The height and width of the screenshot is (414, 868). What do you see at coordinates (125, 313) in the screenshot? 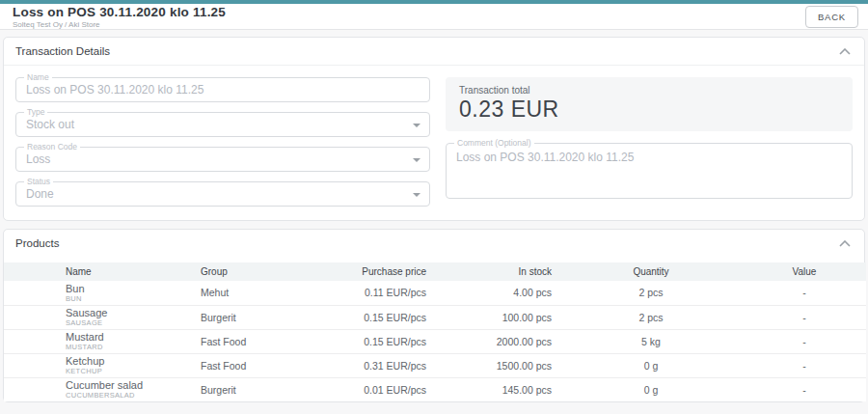
I see `product-name: Sausage` at bounding box center [125, 313].